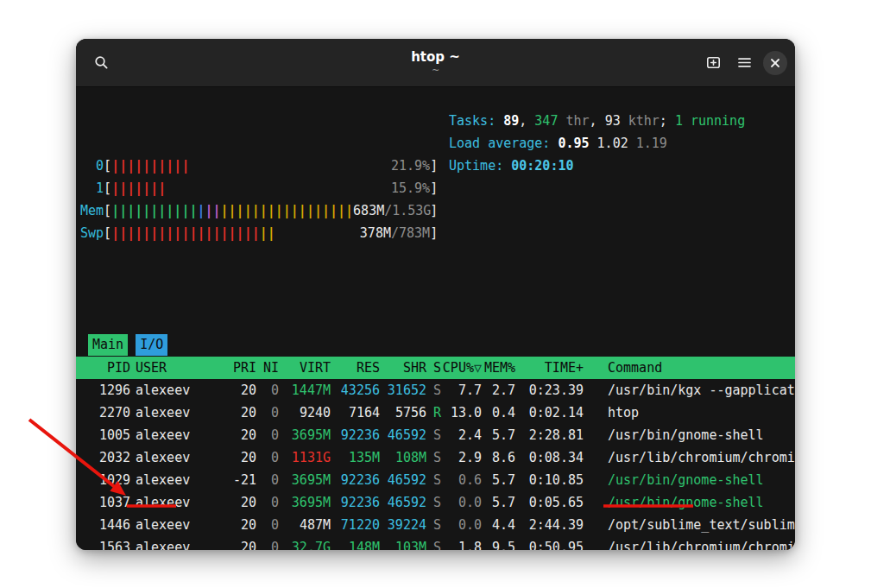 The width and height of the screenshot is (871, 588). Describe the element at coordinates (689, 503) in the screenshot. I see `cell-cmd: /usr/bin/gnome-shell` at that location.